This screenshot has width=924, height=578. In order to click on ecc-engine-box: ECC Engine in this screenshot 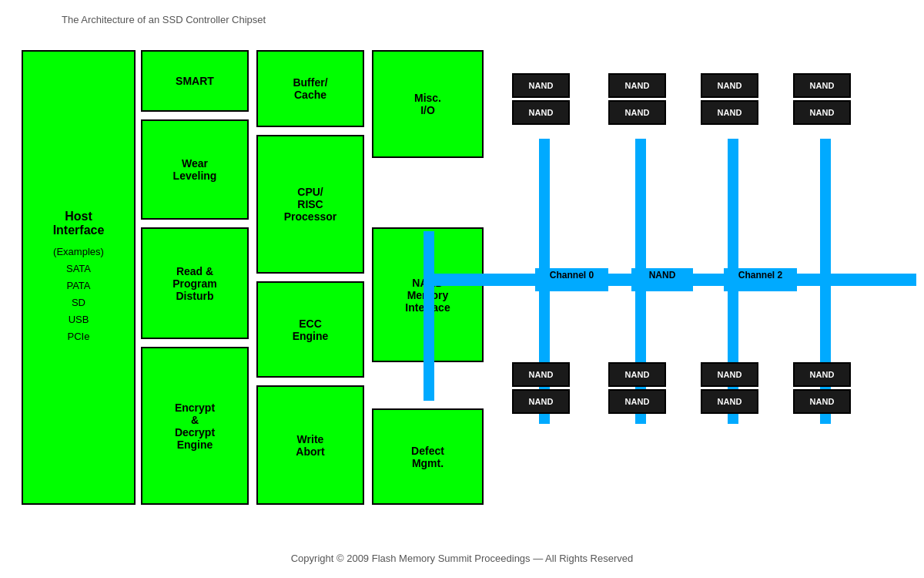, I will do `click(310, 330)`.